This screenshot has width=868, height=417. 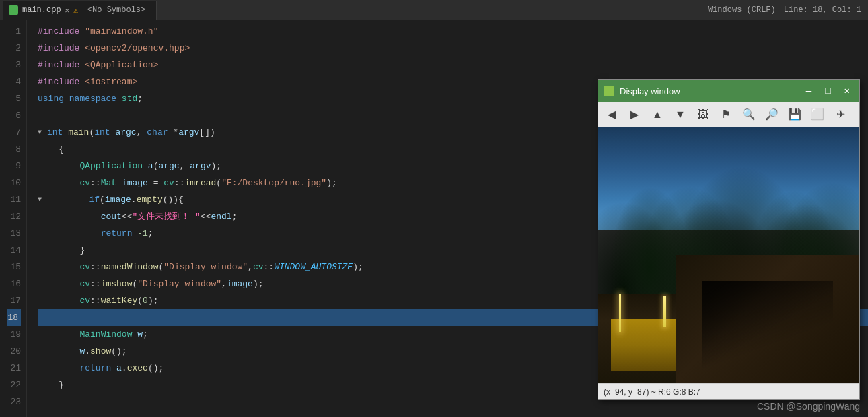 I want to click on semi-13: ;, so click(x=151, y=233).